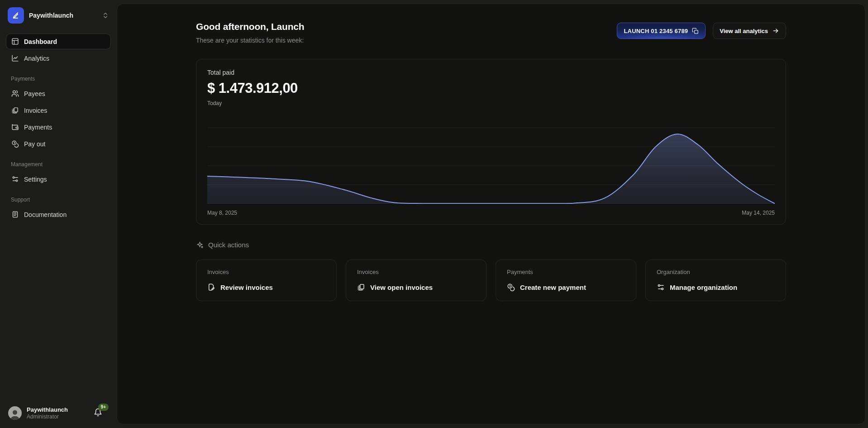  I want to click on quick-action-review-invoices: Invoices Review invoices, so click(266, 280).